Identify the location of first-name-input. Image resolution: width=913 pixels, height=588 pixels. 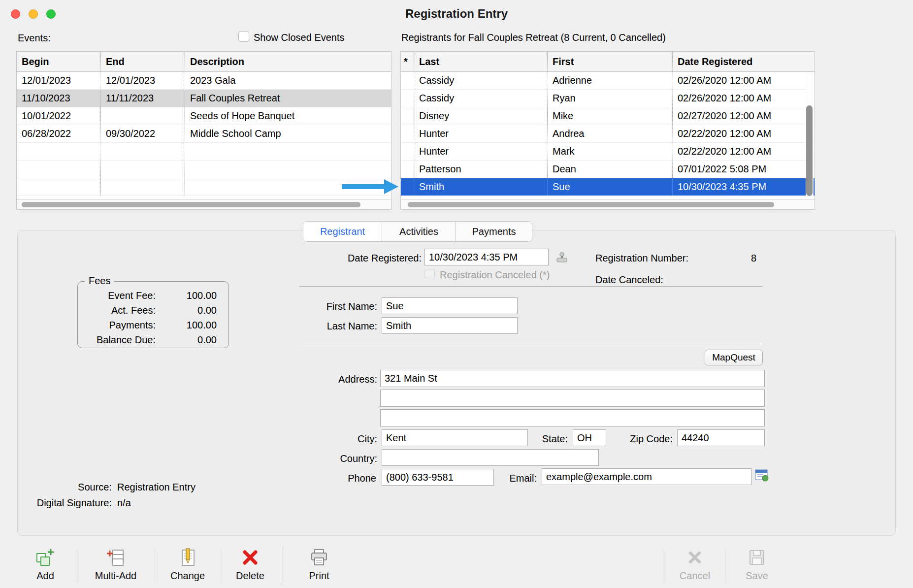
(450, 306).